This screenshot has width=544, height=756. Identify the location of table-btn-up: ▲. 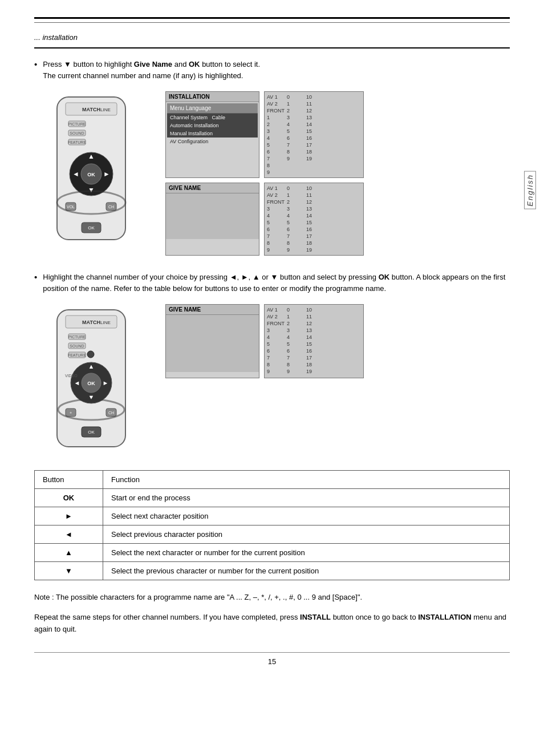
(69, 553).